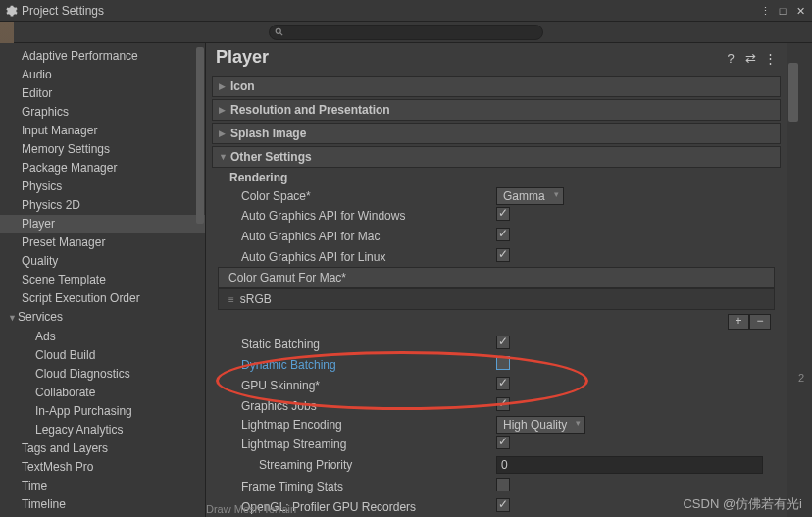  Describe the element at coordinates (496, 86) in the screenshot. I see `section-icon: ▶Icon` at that location.